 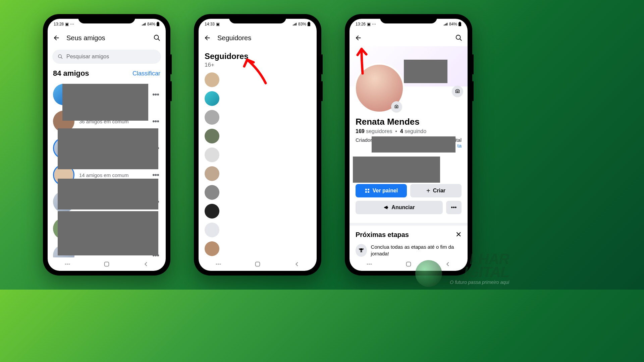 What do you see at coordinates (265, 38) in the screenshot?
I see `page-title: Seguidores` at bounding box center [265, 38].